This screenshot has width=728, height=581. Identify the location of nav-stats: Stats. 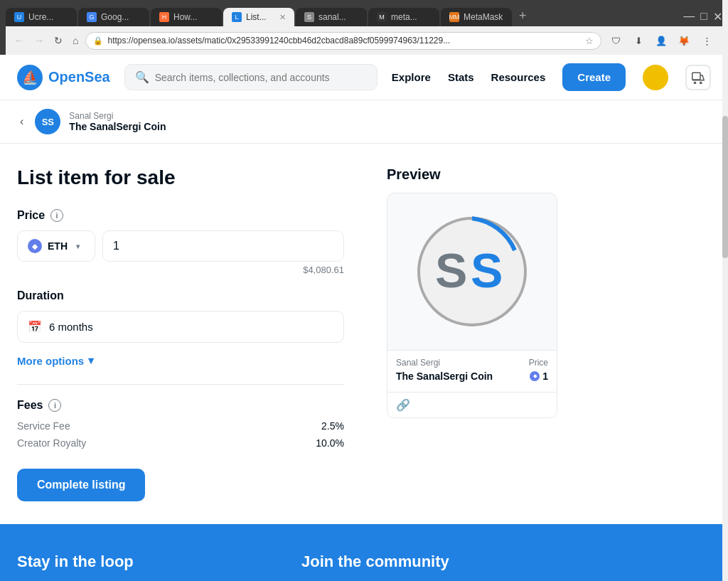
(461, 77).